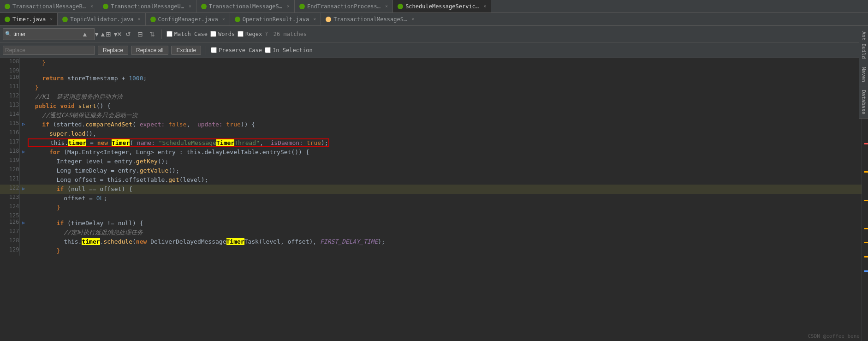 The width and height of the screenshot is (868, 341). What do you see at coordinates (289, 50) in the screenshot?
I see `in-selection-label: In Selection` at bounding box center [289, 50].